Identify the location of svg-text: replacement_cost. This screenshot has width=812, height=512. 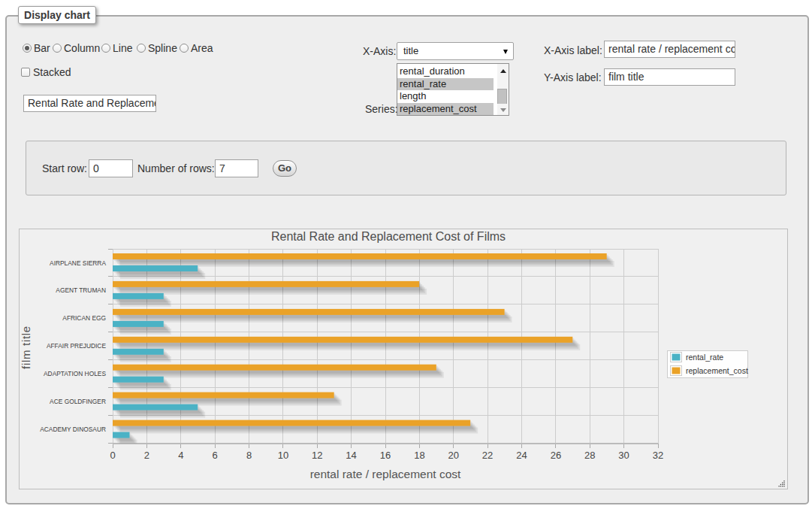
(717, 371).